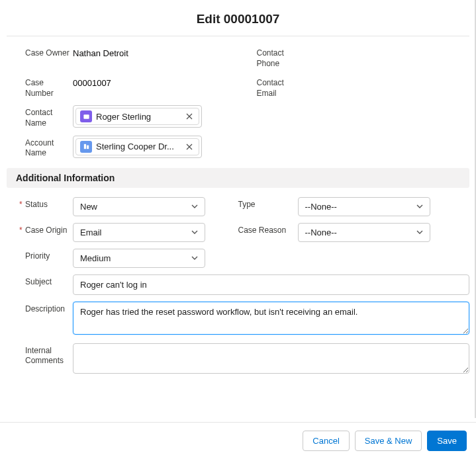 This screenshot has width=476, height=459. What do you see at coordinates (271, 318) in the screenshot?
I see `description-textarea` at bounding box center [271, 318].